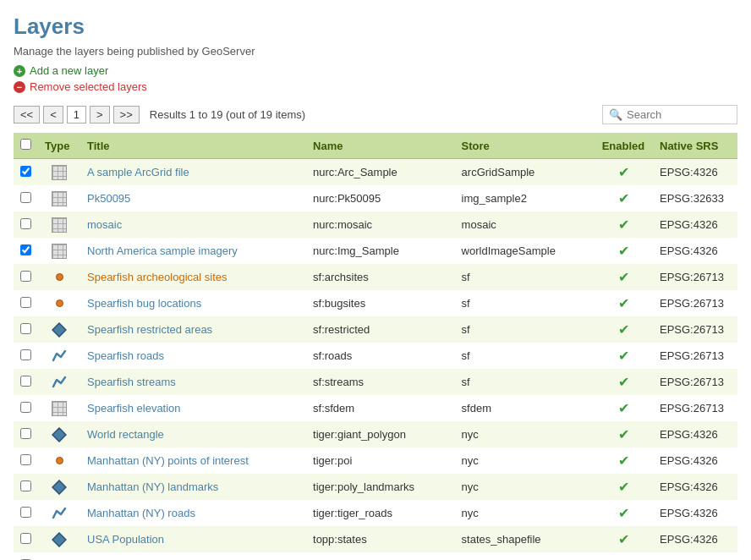  Describe the element at coordinates (88, 86) in the screenshot. I see `remove-layers-label: Remove selected layers` at that location.